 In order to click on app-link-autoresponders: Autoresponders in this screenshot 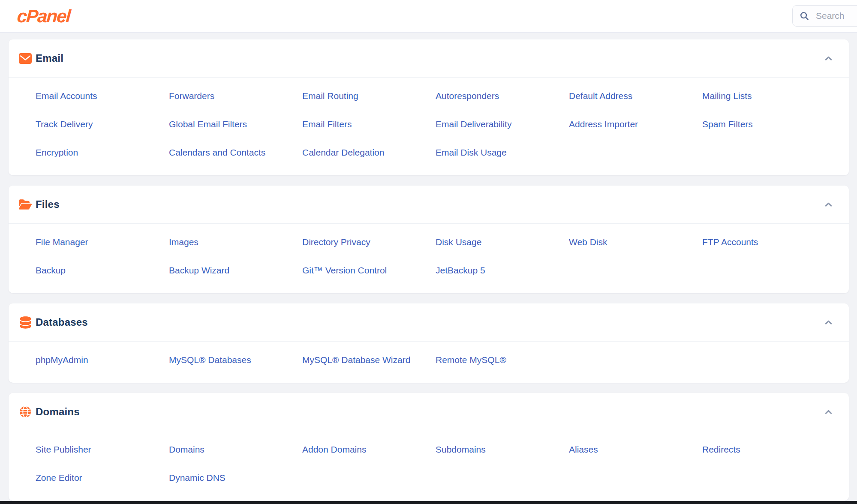, I will do `click(467, 96)`.